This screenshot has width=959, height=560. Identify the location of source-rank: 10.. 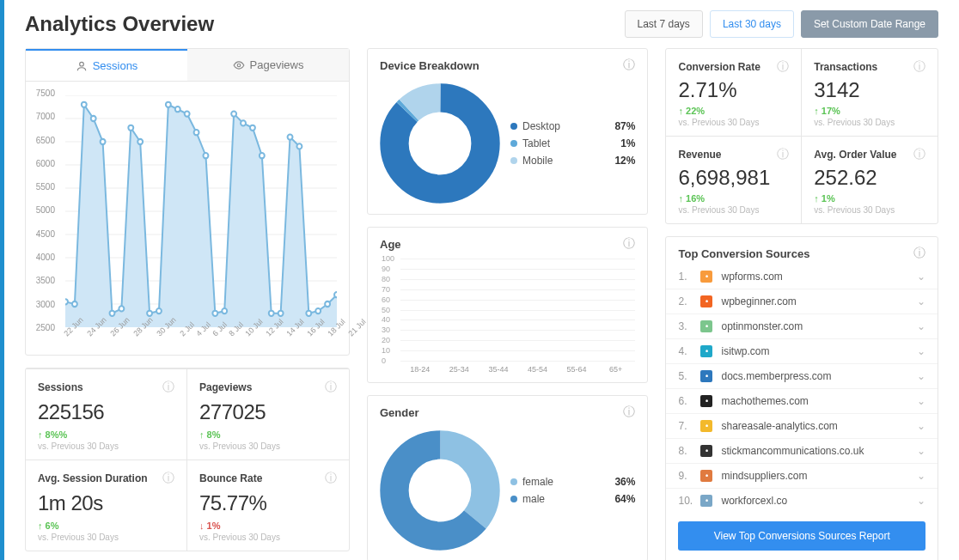
(685, 501).